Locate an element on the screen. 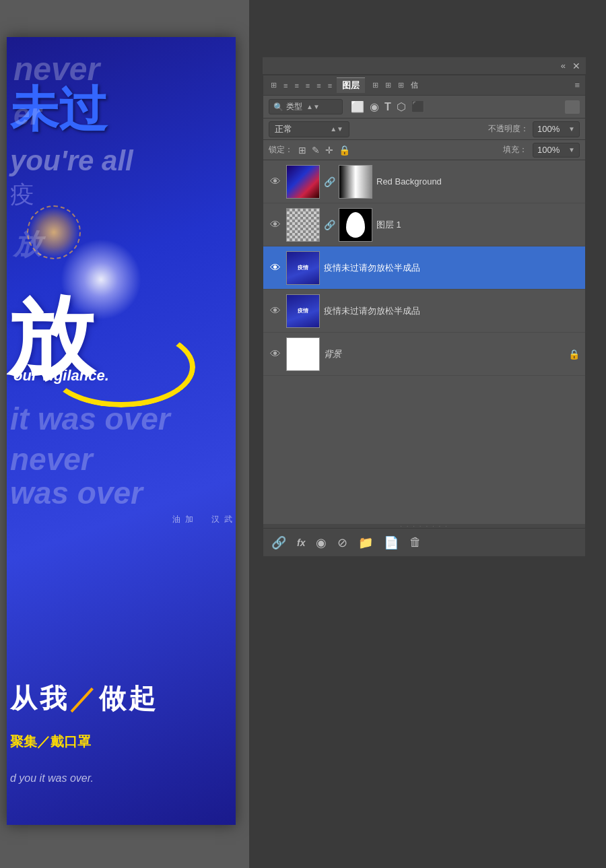  panel-tab-icon-6: ≡ is located at coordinates (330, 86).